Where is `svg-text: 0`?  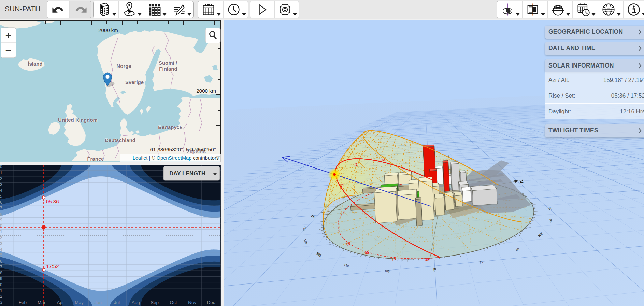
svg-text: 0 is located at coordinates (1, 167).